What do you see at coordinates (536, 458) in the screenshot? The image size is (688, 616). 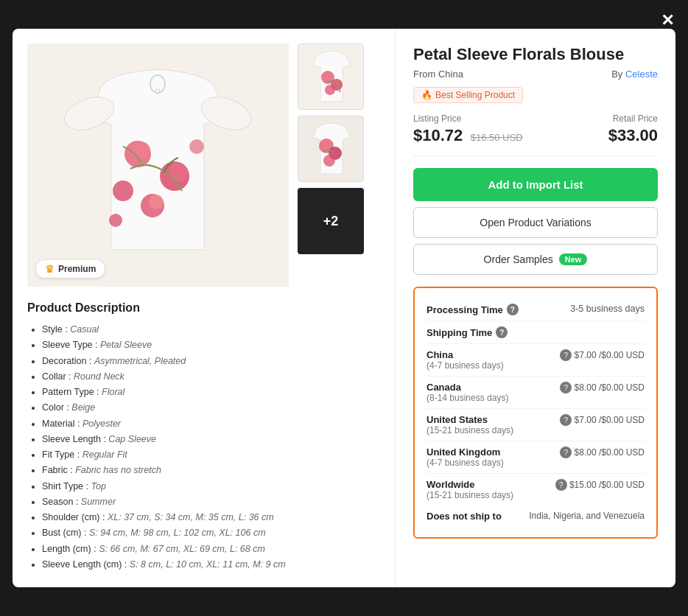 I see `shipping-destination-row: United Kingdom (4-7 business days) ? $8.…` at bounding box center [536, 458].